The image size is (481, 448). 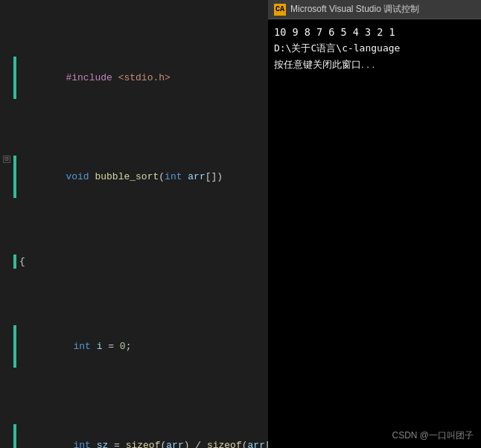 What do you see at coordinates (375, 32) in the screenshot?
I see `terminal-output: 10 9 8 7 6 5 4 3 2 1` at bounding box center [375, 32].